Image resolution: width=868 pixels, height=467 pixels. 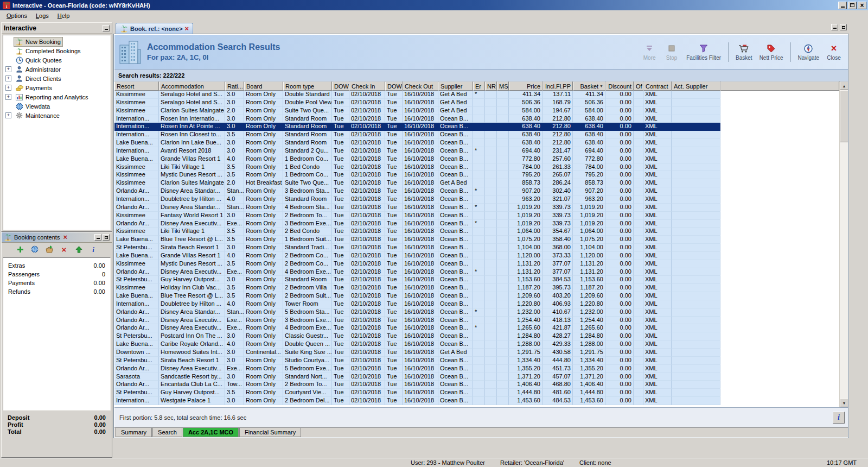 I want to click on menu-logs: Logs, so click(x=42, y=16).